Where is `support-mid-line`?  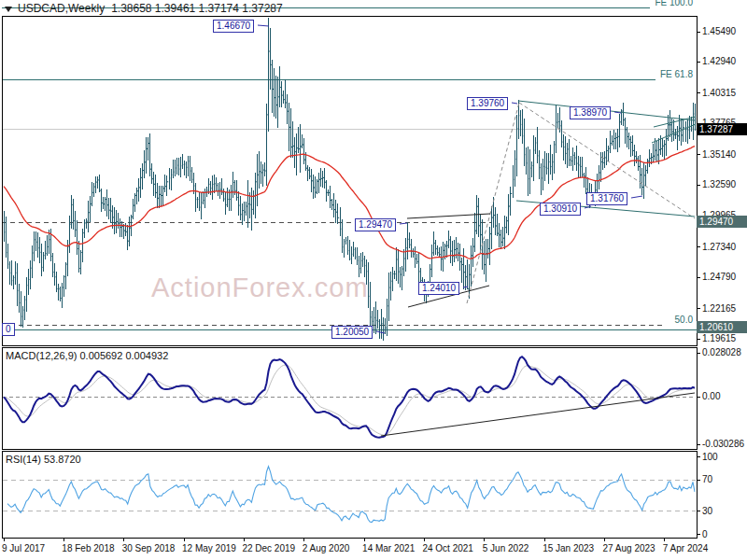
support-mid-line is located at coordinates (605, 209).